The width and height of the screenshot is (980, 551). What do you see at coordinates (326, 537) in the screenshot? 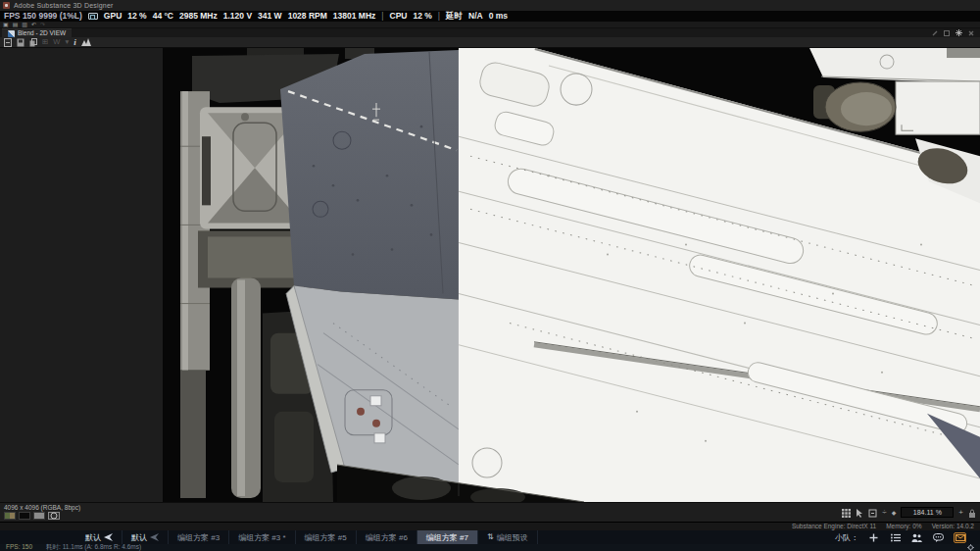
I see `taskbar-tab-5: 编组方案 #5` at bounding box center [326, 537].